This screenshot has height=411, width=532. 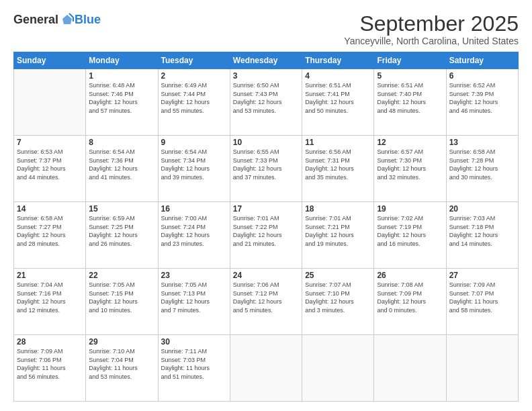 What do you see at coordinates (482, 235) in the screenshot?
I see `table-cell: 20Sunrise: 7:03 AMSunset: 7:18 PMDayligh…` at bounding box center [482, 235].